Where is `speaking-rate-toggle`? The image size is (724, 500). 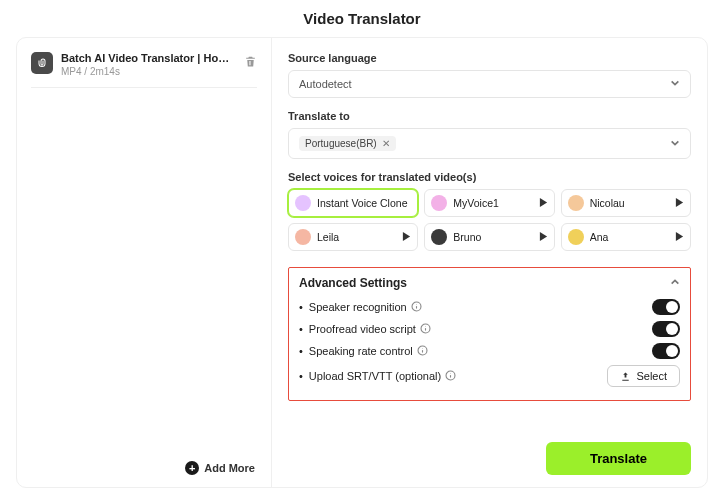 speaking-rate-toggle is located at coordinates (666, 351).